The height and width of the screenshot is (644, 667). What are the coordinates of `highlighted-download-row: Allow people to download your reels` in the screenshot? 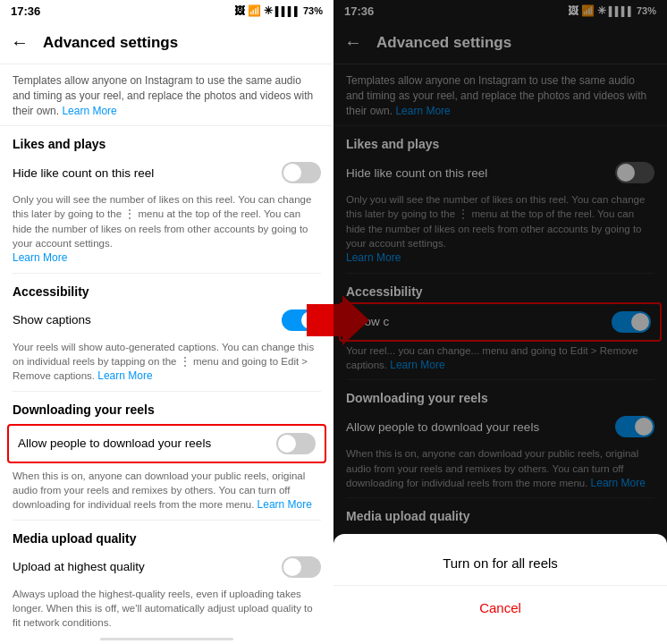 It's located at (166, 444).